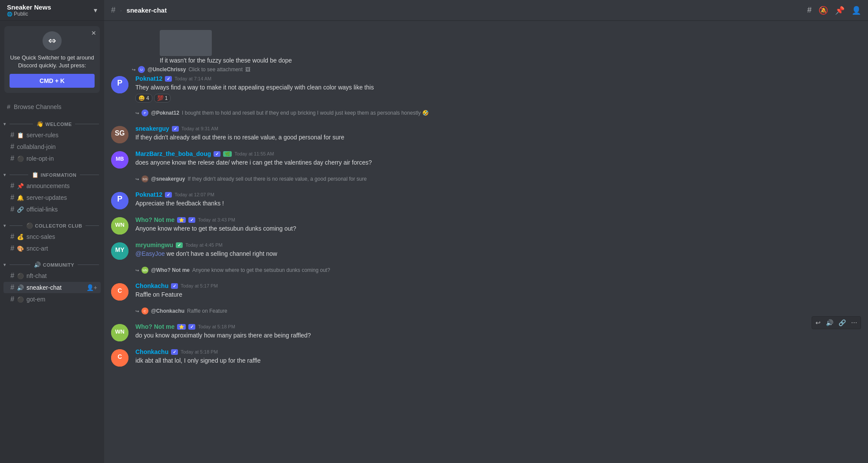 The width and height of the screenshot is (868, 463). I want to click on channel-server-rules: # 📋 server-rules, so click(52, 135).